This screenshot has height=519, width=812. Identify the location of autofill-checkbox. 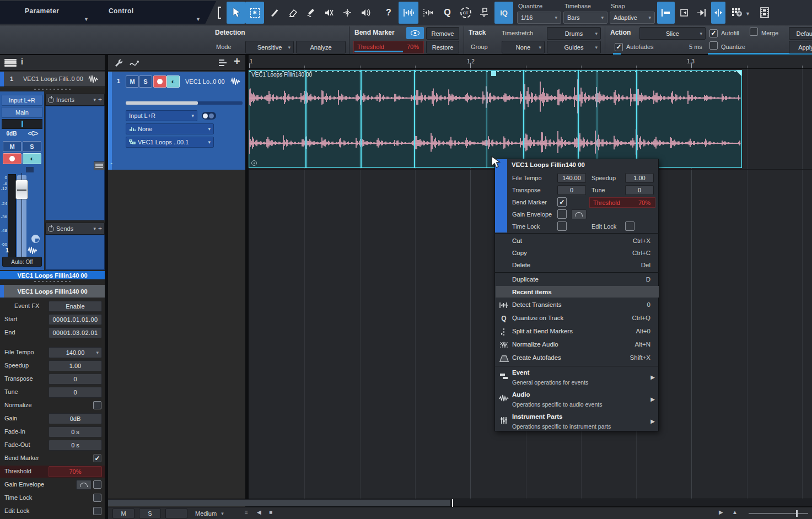
(713, 33).